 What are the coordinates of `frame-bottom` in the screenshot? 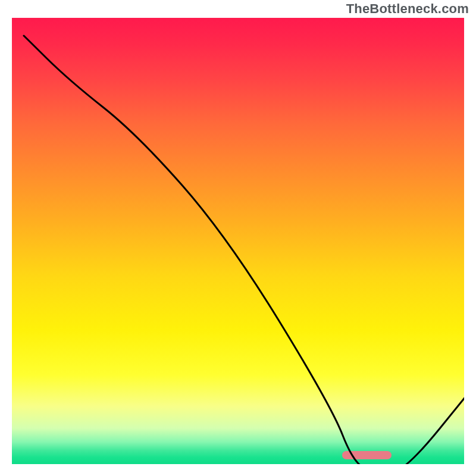 It's located at (238, 470).